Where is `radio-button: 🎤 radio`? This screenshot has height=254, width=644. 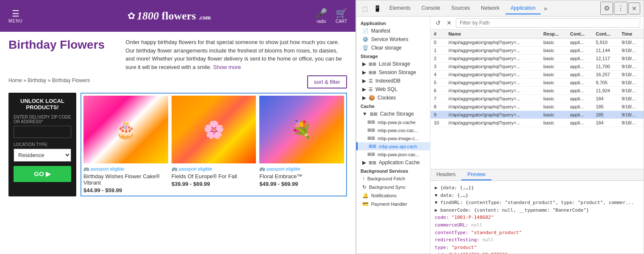
radio-button: 🎤 radio is located at coordinates (321, 16).